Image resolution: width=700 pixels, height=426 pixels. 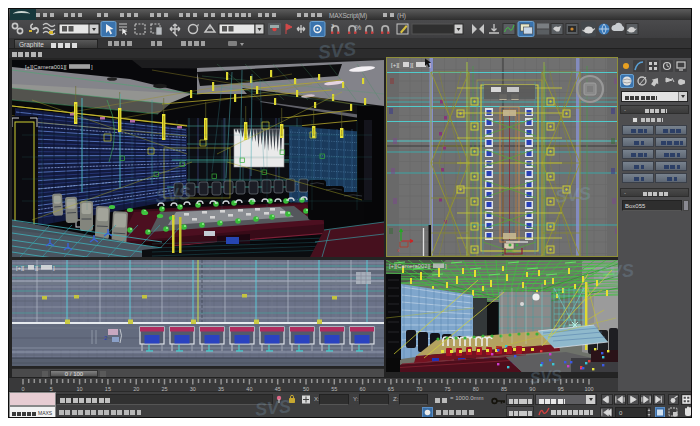 I want to click on svg-text: 3, so click(x=332, y=26).